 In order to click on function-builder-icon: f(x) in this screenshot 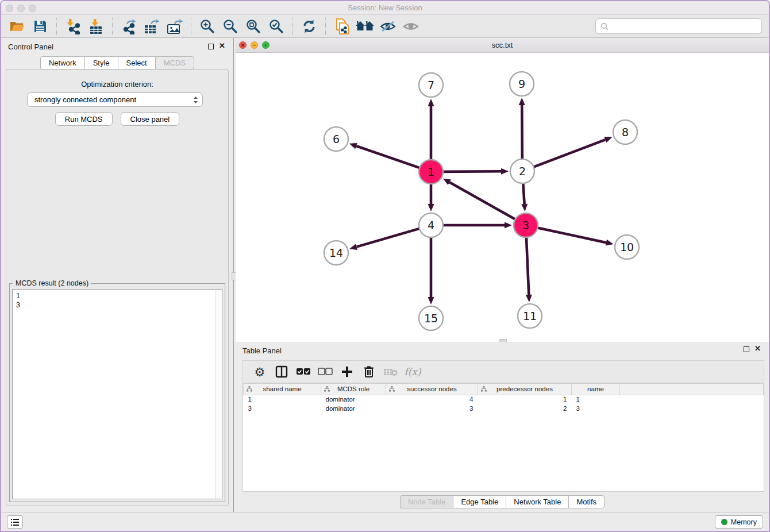, I will do `click(413, 372)`.